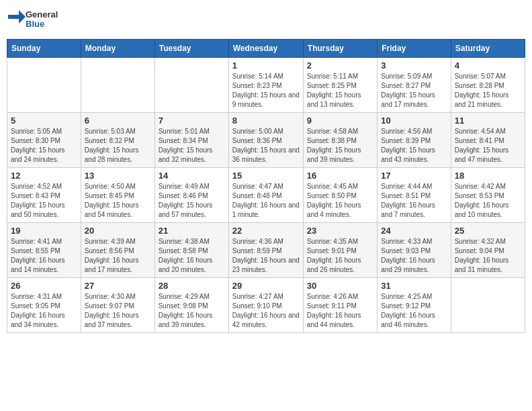 The image size is (532, 411). I want to click on day-number: 24, so click(414, 231).